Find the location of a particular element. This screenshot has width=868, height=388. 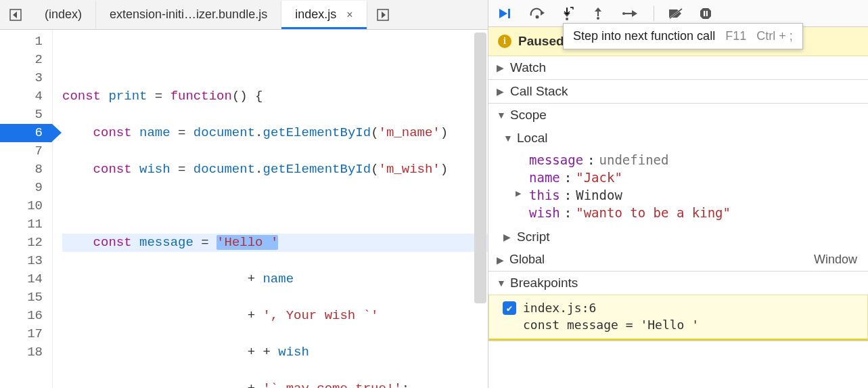

scope-var-this: ▶this: Window is located at coordinates (689, 195).